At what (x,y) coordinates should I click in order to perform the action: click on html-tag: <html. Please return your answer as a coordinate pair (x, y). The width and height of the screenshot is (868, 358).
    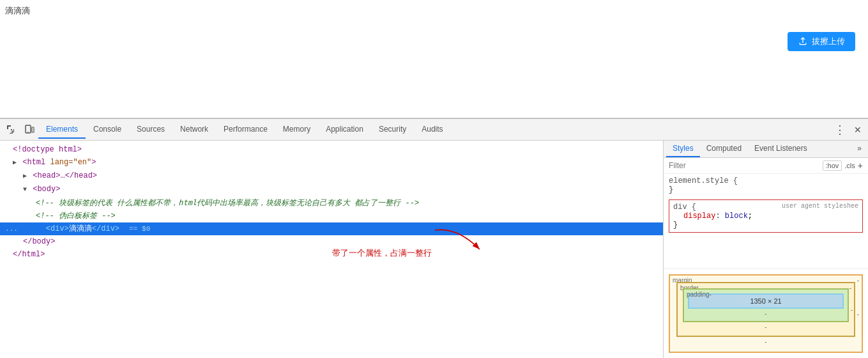
    Looking at the image, I should click on (36, 162).